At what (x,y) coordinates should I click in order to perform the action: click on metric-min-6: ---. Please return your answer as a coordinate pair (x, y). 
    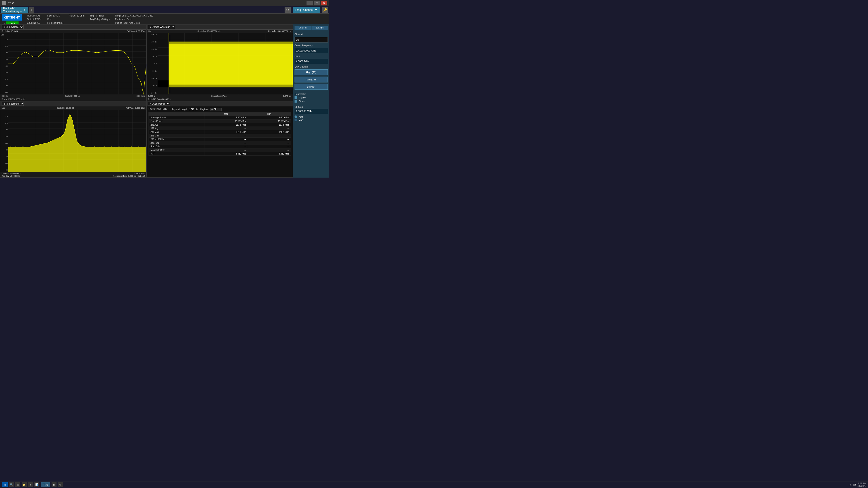
    Looking at the image, I should click on (269, 139).